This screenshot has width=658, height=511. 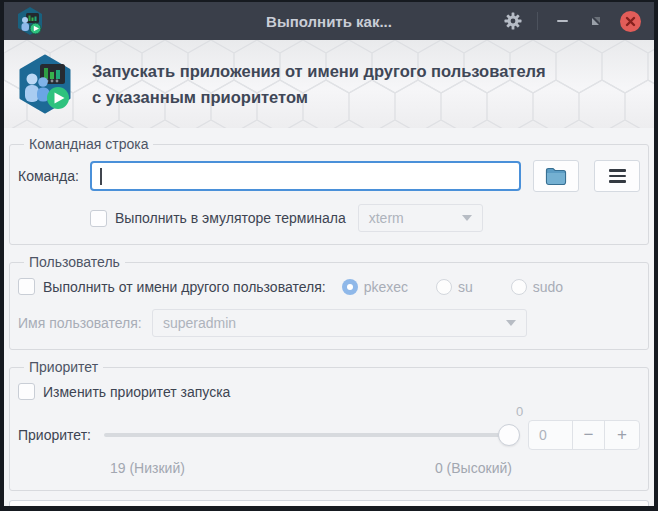 I want to click on text-caret, so click(x=101, y=176).